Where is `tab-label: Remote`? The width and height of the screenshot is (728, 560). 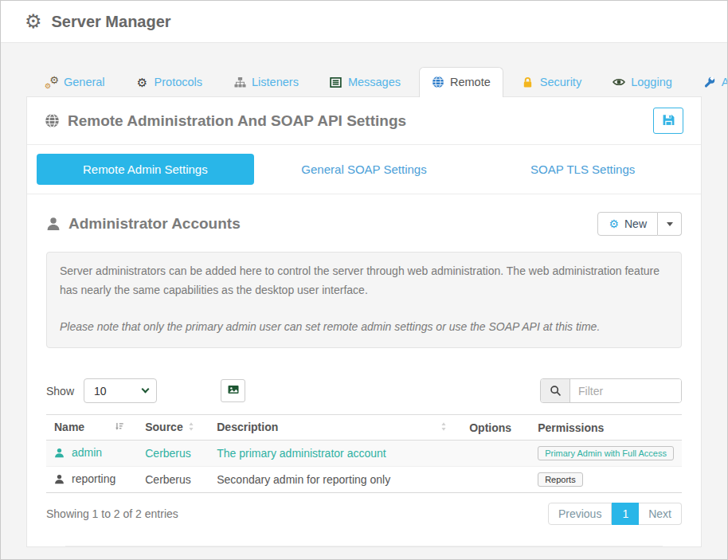
tab-label: Remote is located at coordinates (470, 82).